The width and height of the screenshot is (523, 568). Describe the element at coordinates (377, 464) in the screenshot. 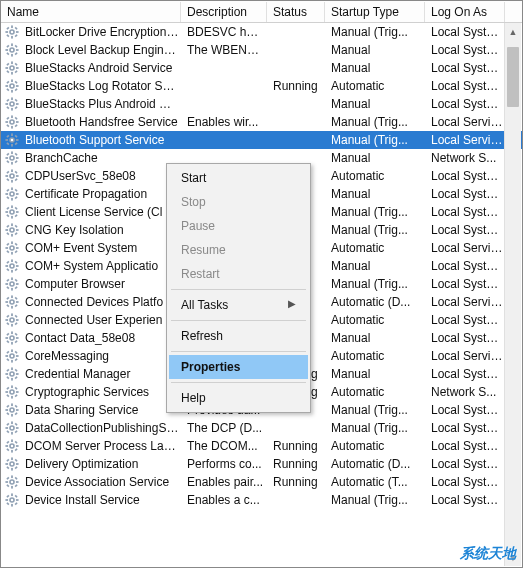

I see `service-startup-type-cell: Automatic (D...` at that location.